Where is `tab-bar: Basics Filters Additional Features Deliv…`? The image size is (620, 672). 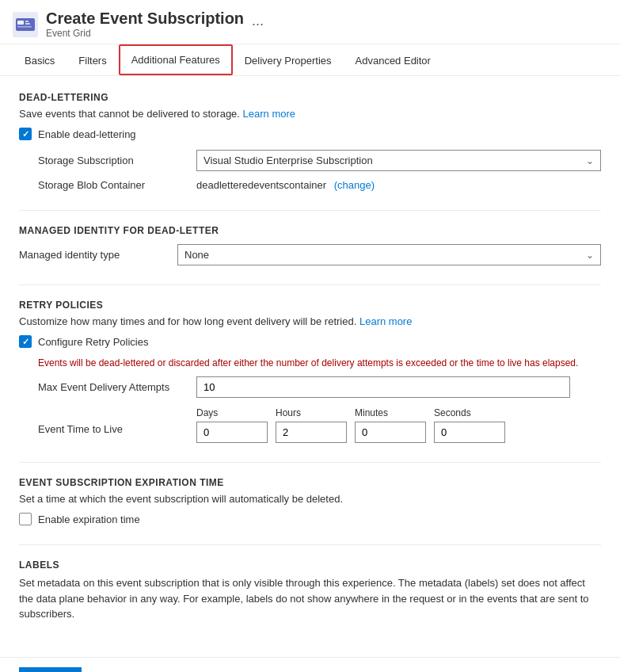 tab-bar: Basics Filters Additional Features Deliv… is located at coordinates (310, 60).